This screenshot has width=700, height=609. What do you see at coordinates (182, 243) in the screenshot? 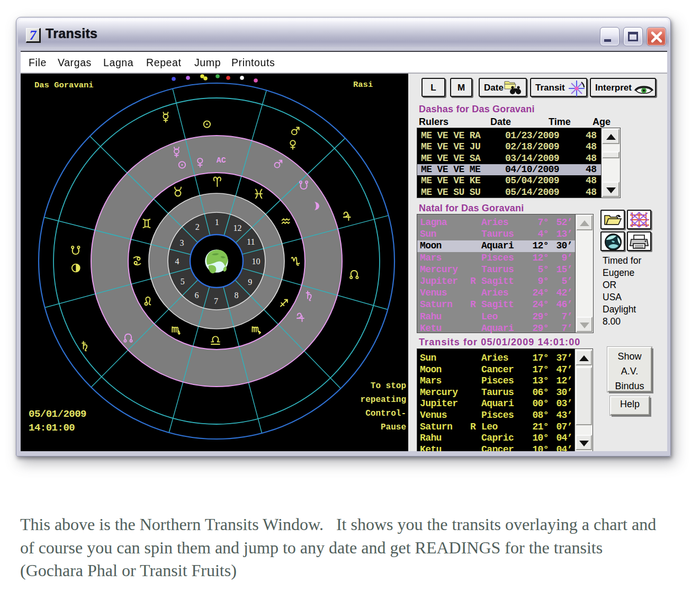
I see `svg-text: 3` at bounding box center [182, 243].